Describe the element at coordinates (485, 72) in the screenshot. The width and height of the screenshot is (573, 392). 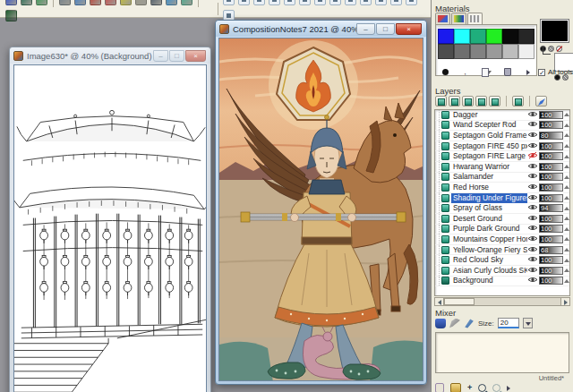
I see `new-swatch-icon` at that location.